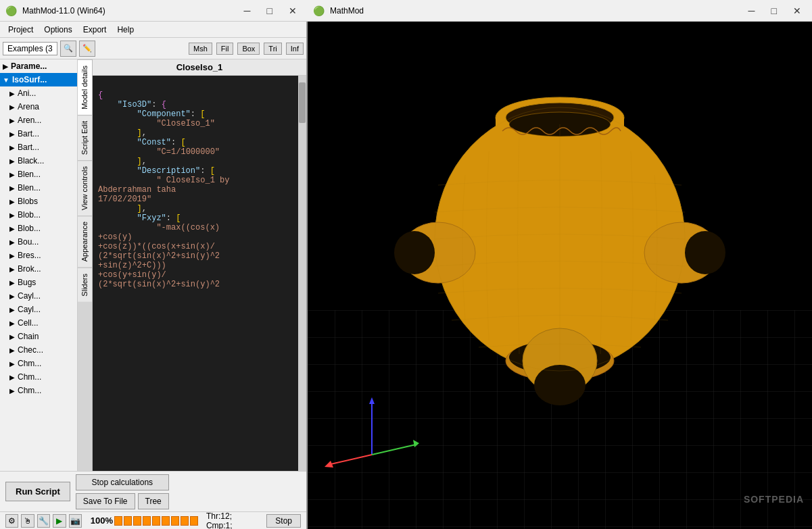  I want to click on menu-project: Project, so click(20, 30).